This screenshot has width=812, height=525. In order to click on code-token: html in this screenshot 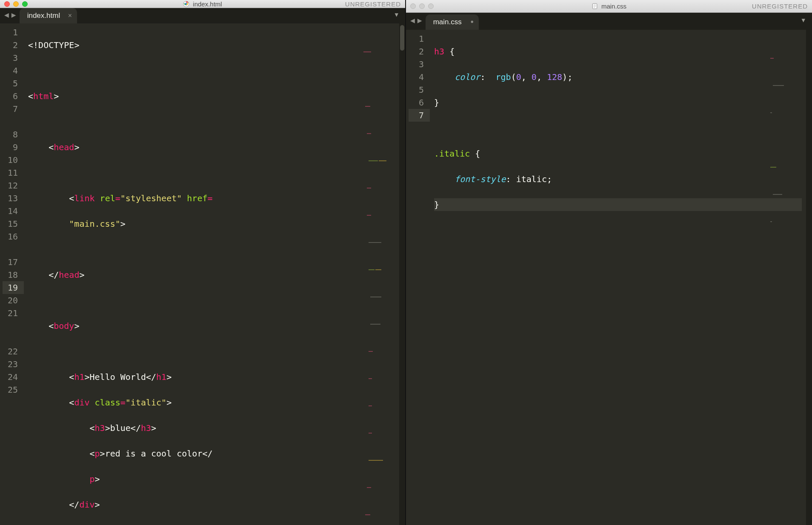, I will do `click(43, 96)`.